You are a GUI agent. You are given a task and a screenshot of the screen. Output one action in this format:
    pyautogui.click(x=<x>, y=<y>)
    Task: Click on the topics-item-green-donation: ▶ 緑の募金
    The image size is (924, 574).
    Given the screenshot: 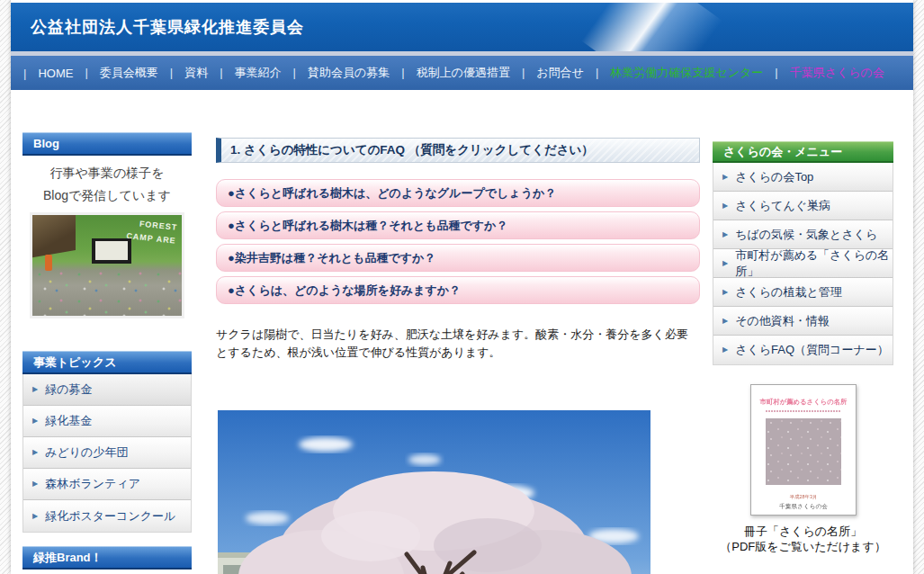 What is the action you would take?
    pyautogui.click(x=107, y=390)
    